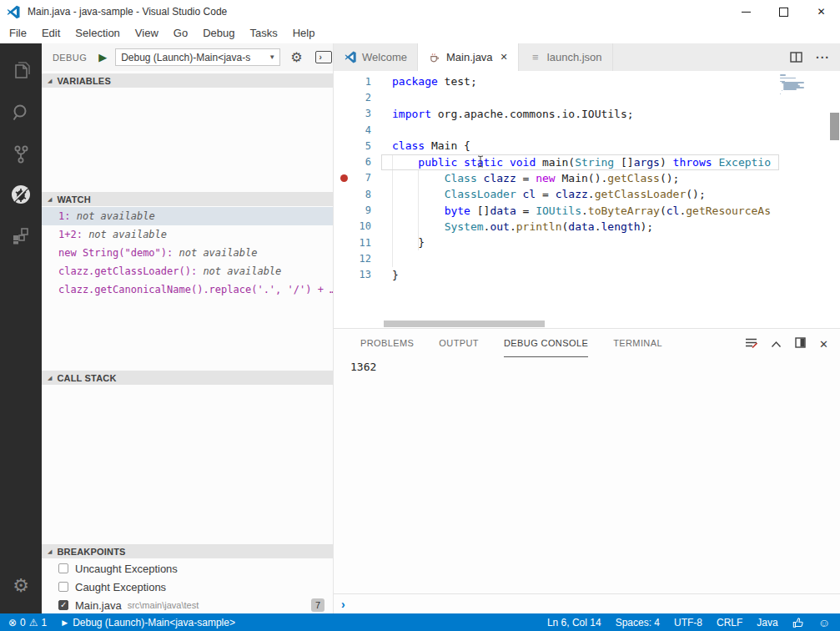  Describe the element at coordinates (587, 210) in the screenshot. I see `code-line: 9 byte []data = IOUtils.toByteArray(cl.g…` at that location.